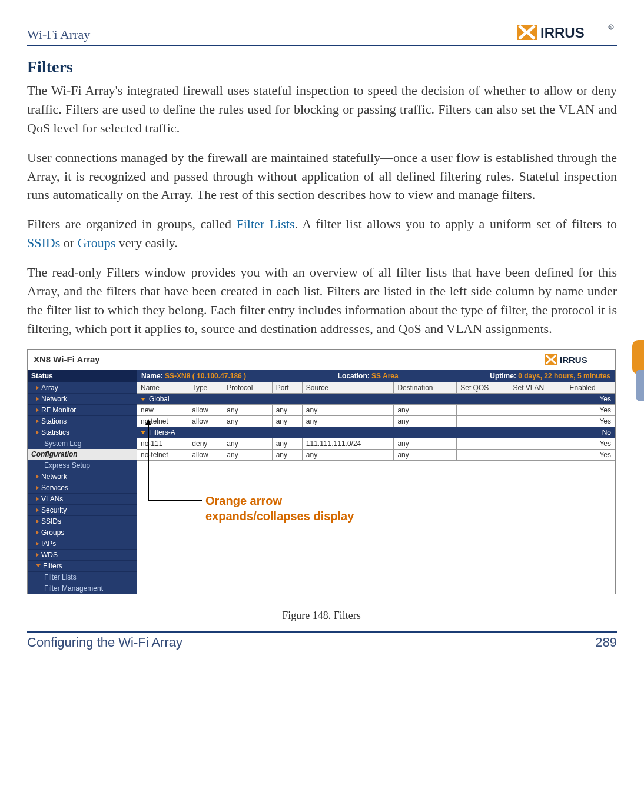 This screenshot has width=644, height=812. I want to click on table-header-row: Name Type Protocol Port Source Destinati…, so click(376, 387).